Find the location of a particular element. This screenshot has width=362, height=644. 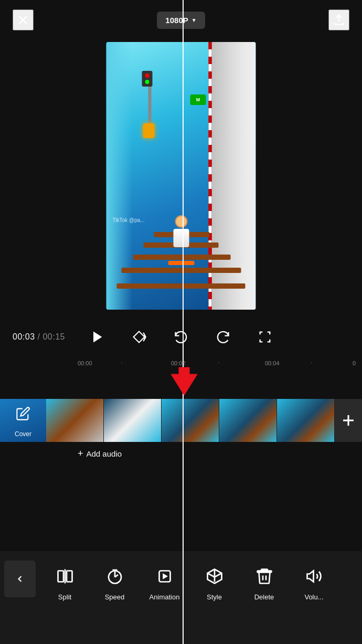

toolbar-item-volume: Volu... is located at coordinates (314, 583).